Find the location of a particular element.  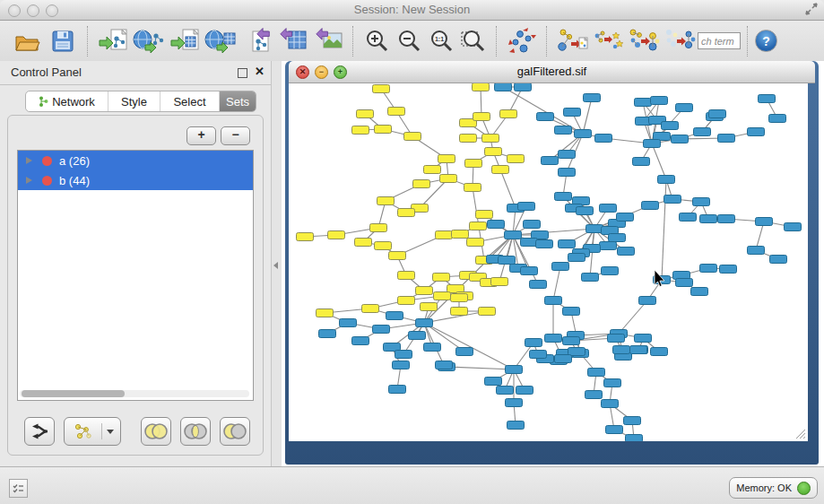

new-network-hide-unselected-icon is located at coordinates (680, 41).